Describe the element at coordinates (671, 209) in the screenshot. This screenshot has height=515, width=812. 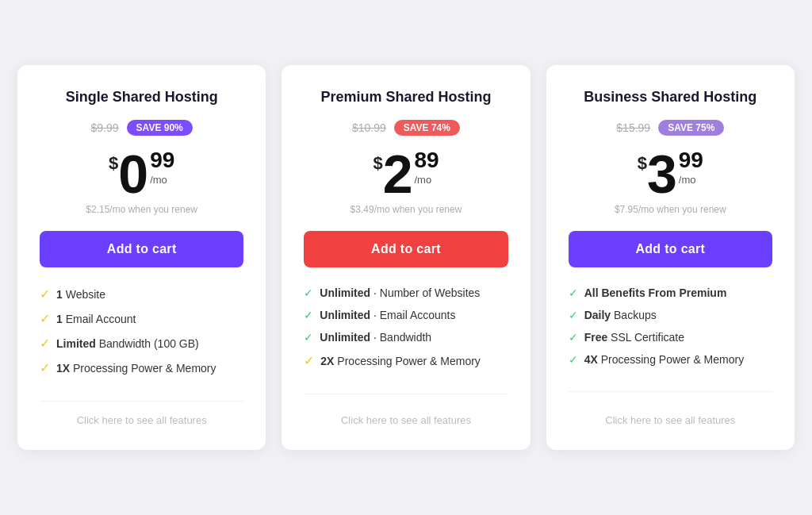
I see `renew-note-business: $7.95/mo when you renew` at that location.